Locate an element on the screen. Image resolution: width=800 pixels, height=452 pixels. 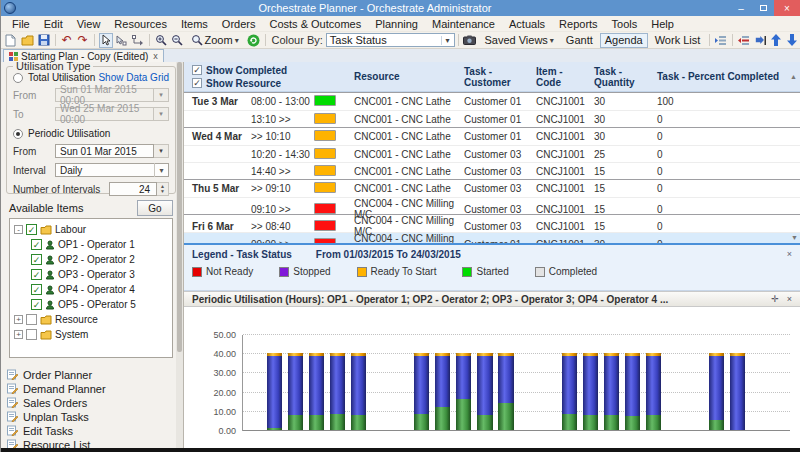
outdent-task-icon is located at coordinates (744, 40).